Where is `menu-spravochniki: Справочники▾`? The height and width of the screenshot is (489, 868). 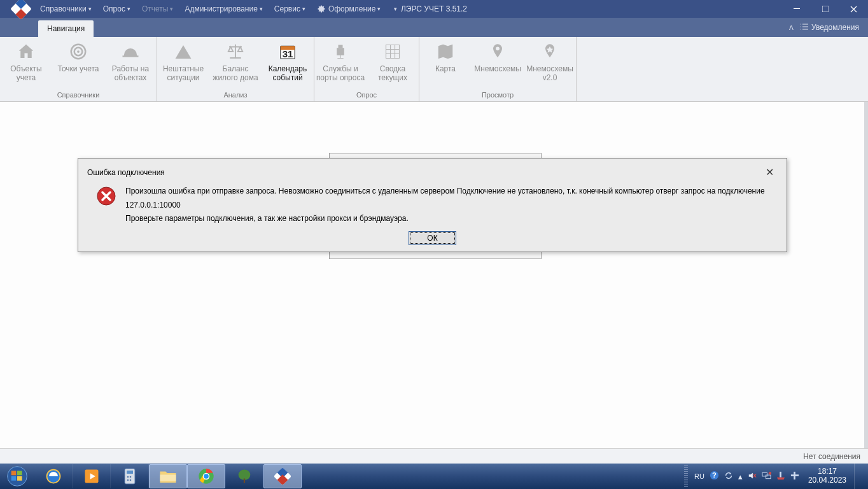
menu-spravochniki: Справочники▾ is located at coordinates (66, 9).